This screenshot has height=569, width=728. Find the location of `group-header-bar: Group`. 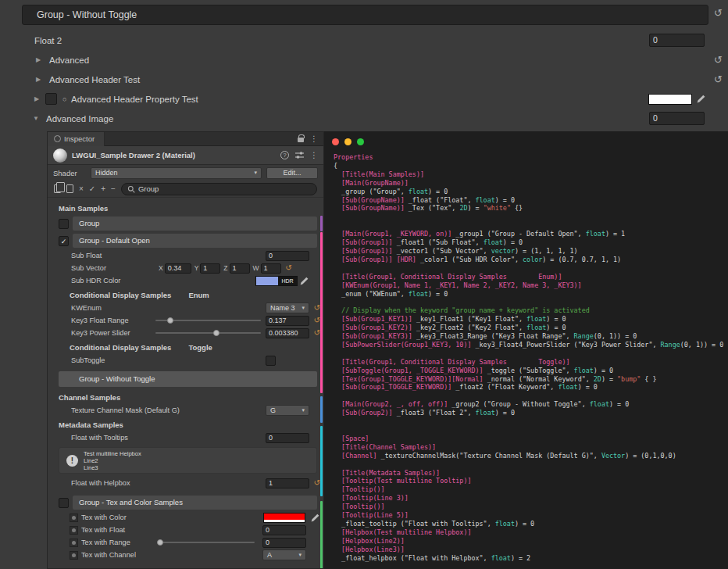

group-header-bar: Group is located at coordinates (195, 224).